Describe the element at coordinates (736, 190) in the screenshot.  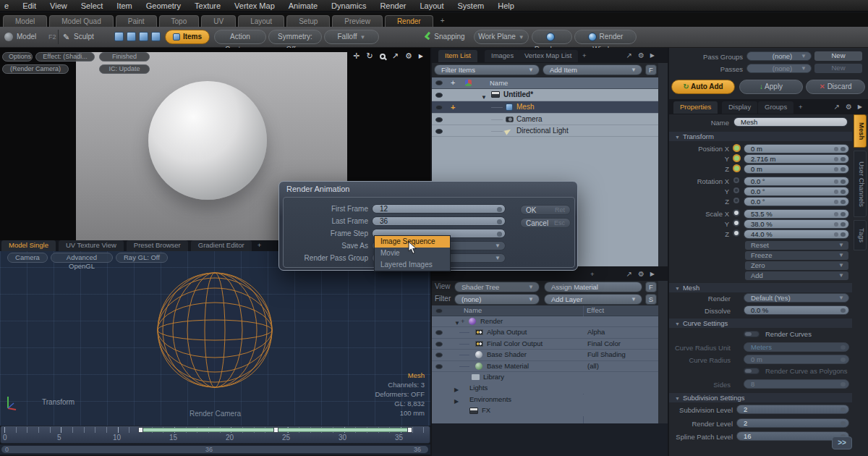
I see `rotation-y-channel-toggle` at that location.